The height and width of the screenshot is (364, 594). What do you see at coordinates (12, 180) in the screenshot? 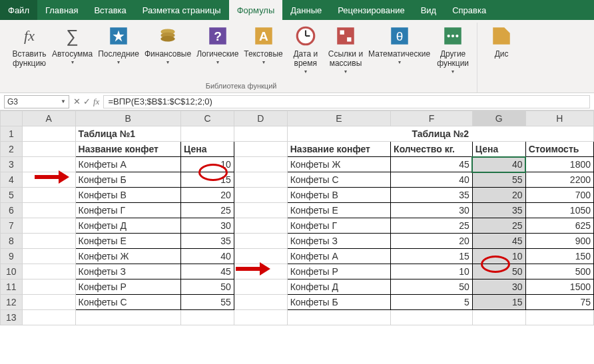
I see `row-header: 4` at bounding box center [12, 180].